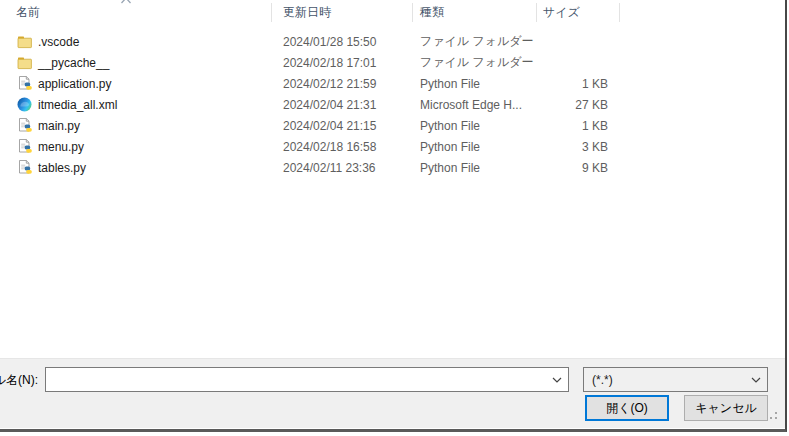  Describe the element at coordinates (772, 417) in the screenshot. I see `resize-grip` at that location.